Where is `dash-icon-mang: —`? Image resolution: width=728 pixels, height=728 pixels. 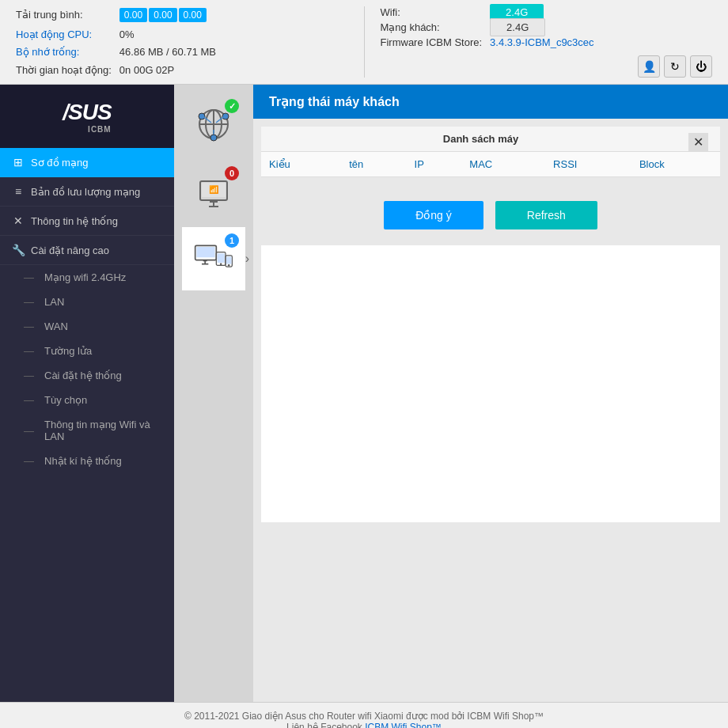
dash-icon-mang: — is located at coordinates (28, 430).